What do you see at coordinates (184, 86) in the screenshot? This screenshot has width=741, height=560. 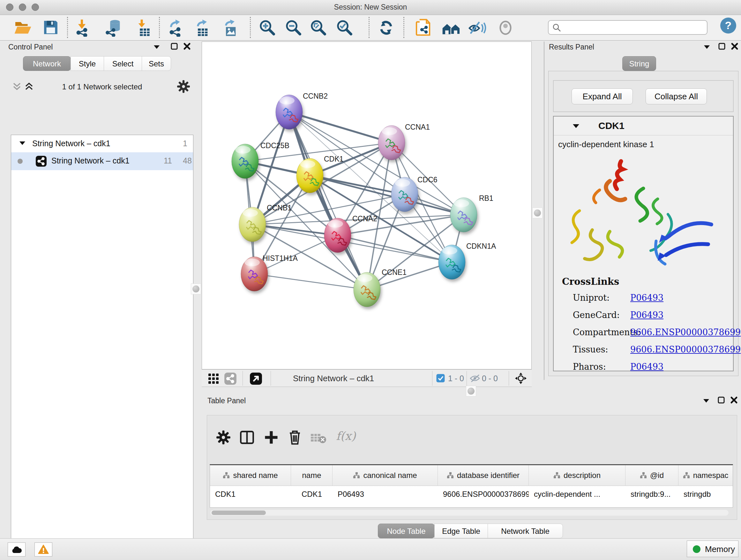 I see `gear-icon` at bounding box center [184, 86].